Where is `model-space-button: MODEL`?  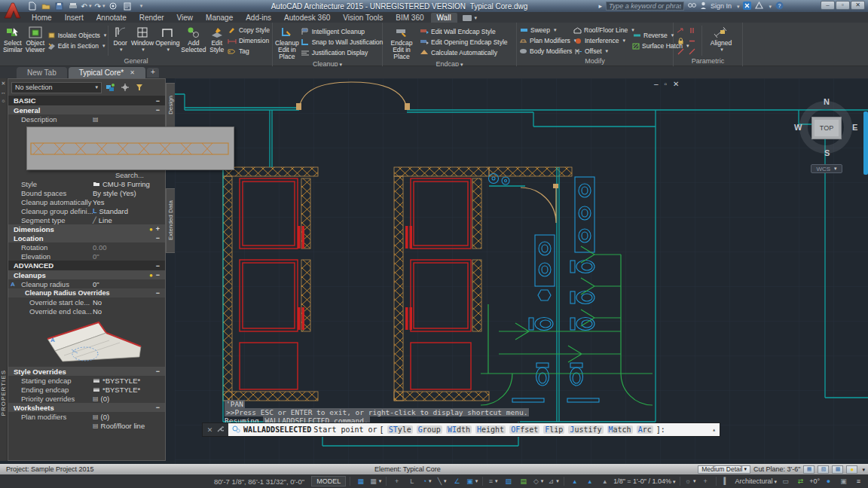 model-space-button: MODEL is located at coordinates (329, 481).